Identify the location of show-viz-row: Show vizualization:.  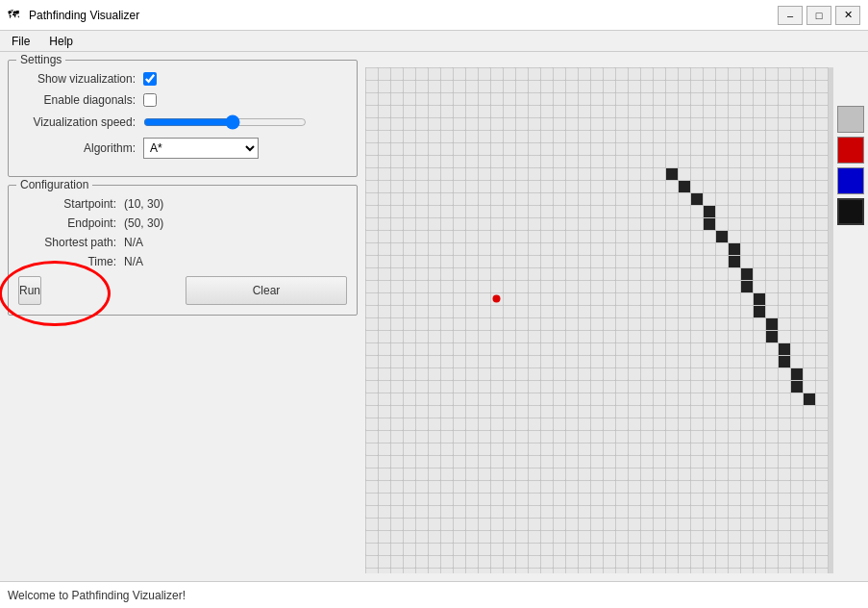
(183, 79).